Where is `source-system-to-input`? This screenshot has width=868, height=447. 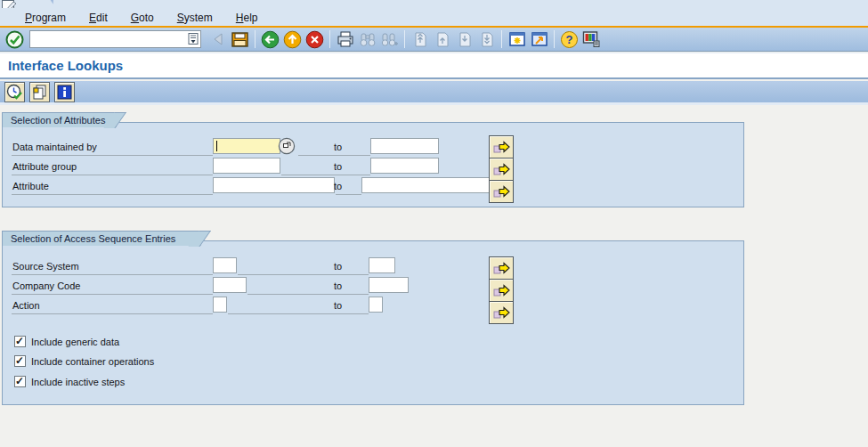 source-system-to-input is located at coordinates (382, 265).